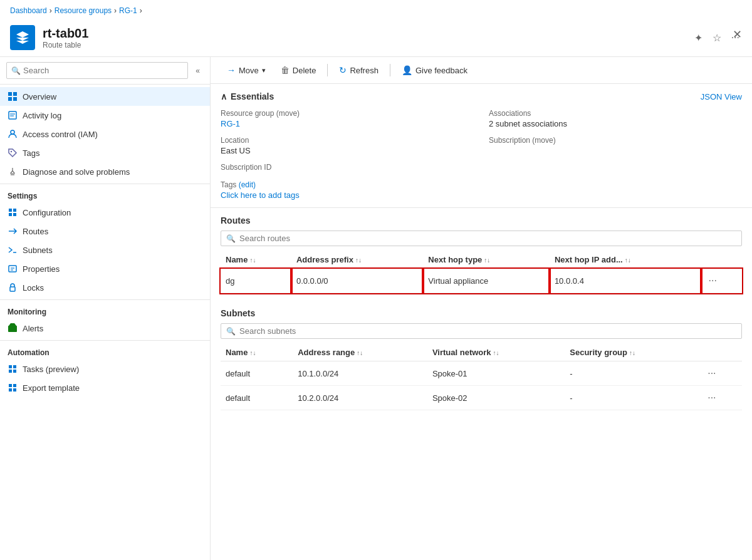 Image resolution: width=752 pixels, height=560 pixels. What do you see at coordinates (247, 185) in the screenshot?
I see `tags-edit-link: (edit)` at bounding box center [247, 185].